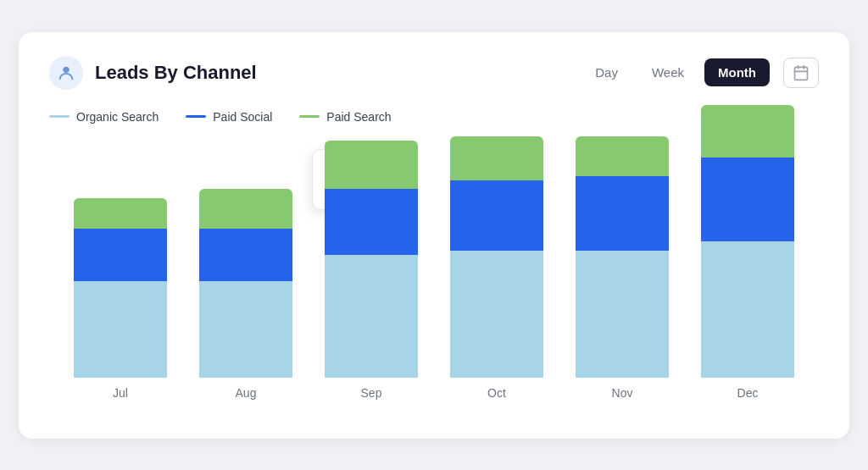 Image resolution: width=868 pixels, height=470 pixels. I want to click on x-label-dec: Dec, so click(748, 393).